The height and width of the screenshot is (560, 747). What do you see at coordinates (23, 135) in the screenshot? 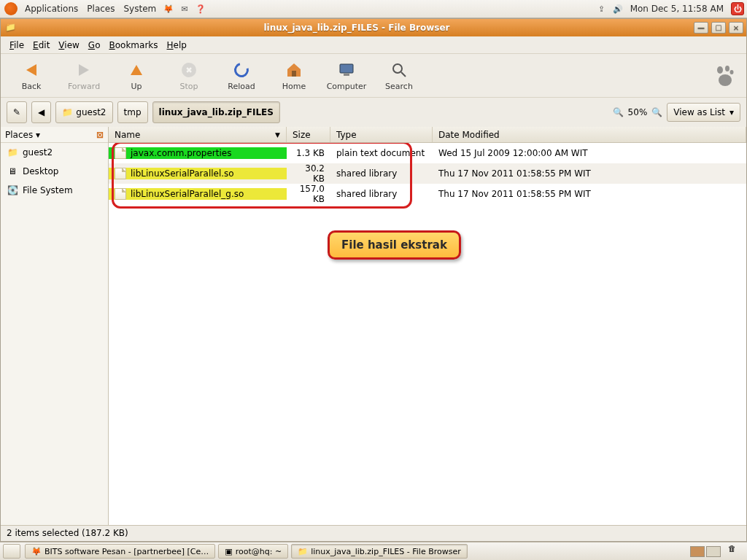
I see `sidebar-title: Places ▾` at bounding box center [23, 135].